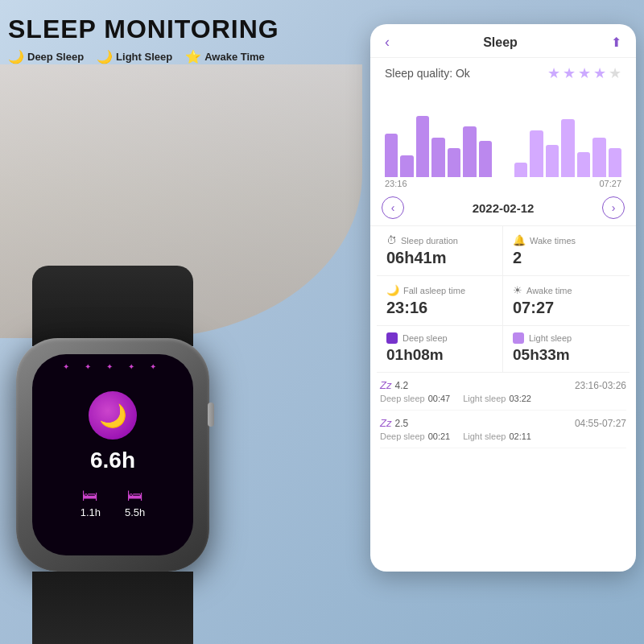 This screenshot has height=644, width=644. Describe the element at coordinates (584, 165) in the screenshot. I see `bar-r5` at that location.